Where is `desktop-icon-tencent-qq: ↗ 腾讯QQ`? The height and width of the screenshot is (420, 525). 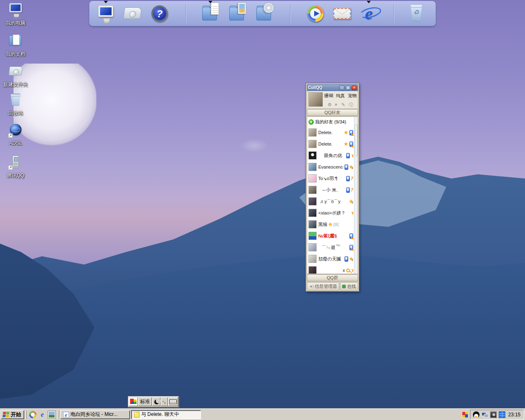 desktop-icon-tencent-qq: ↗ 腾讯QQ is located at coordinates (16, 167).